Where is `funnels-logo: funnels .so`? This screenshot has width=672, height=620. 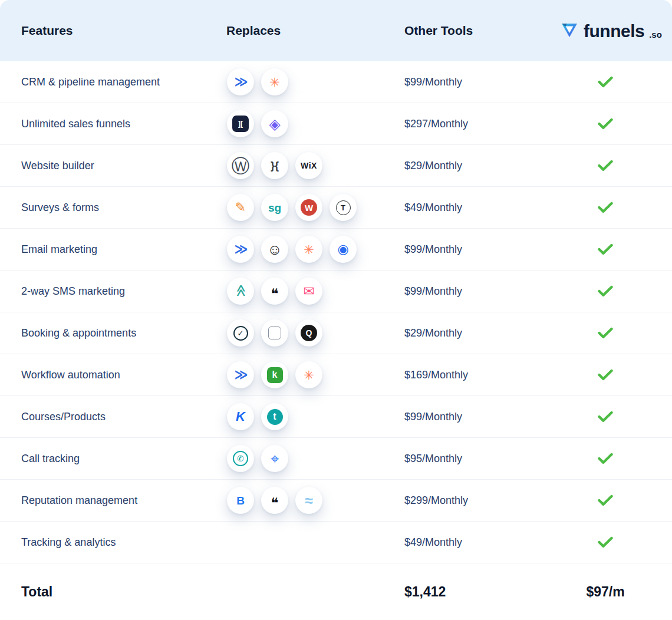 funnels-logo: funnels .so is located at coordinates (611, 31).